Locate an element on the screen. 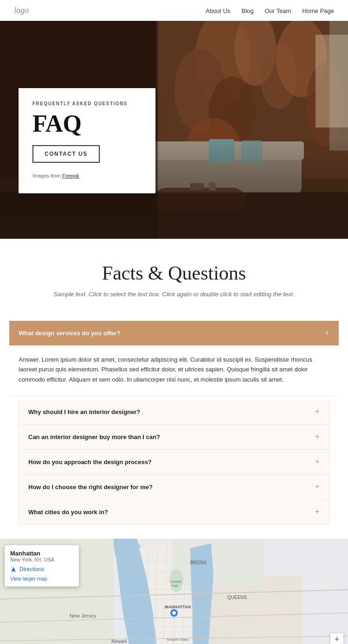 The image size is (348, 644). faq-active-answer: Answer. Lorem ipsum dolor sit amet, cons… is located at coordinates (174, 371).